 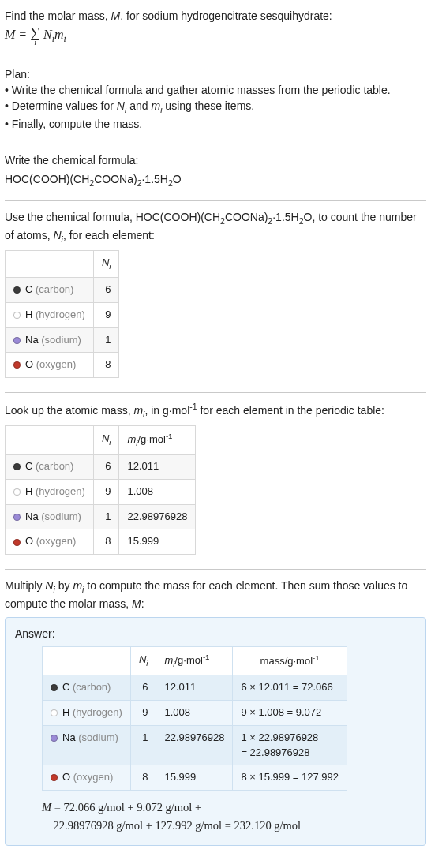 What do you see at coordinates (69, 410) in the screenshot?
I see `lookup-t1: Look up the atomic mass,` at bounding box center [69, 410].